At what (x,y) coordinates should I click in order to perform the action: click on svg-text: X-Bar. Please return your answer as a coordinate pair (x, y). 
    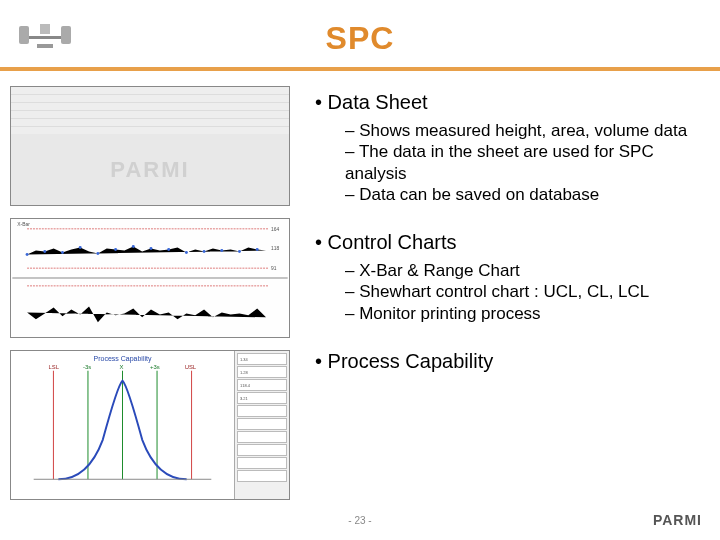
    Looking at the image, I should click on (24, 224).